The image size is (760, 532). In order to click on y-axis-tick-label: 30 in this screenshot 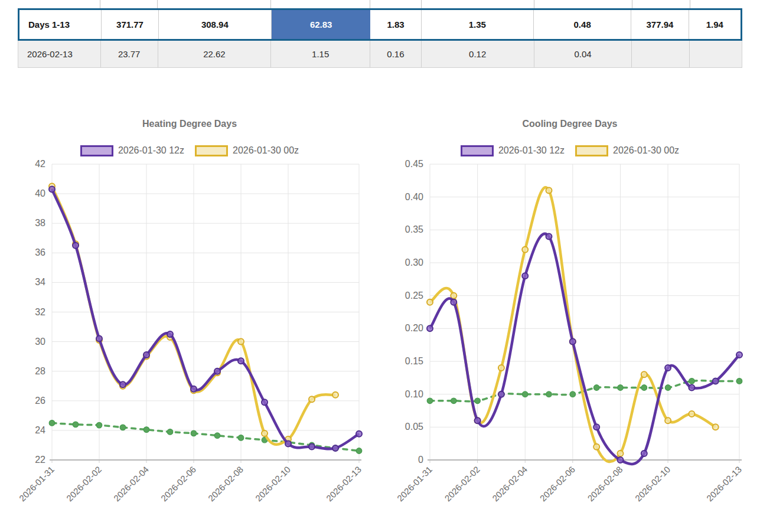, I will do `click(40, 341)`.